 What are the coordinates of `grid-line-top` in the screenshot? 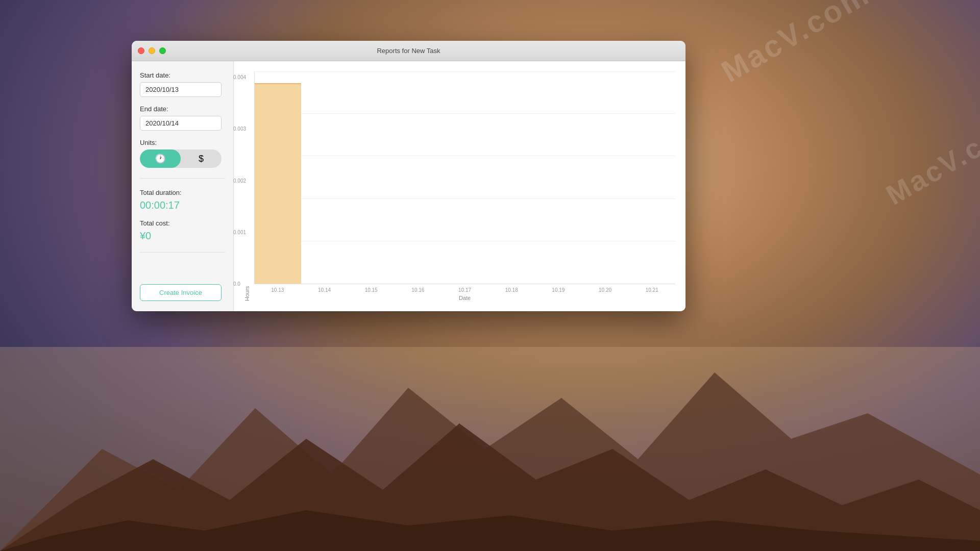 It's located at (465, 71).